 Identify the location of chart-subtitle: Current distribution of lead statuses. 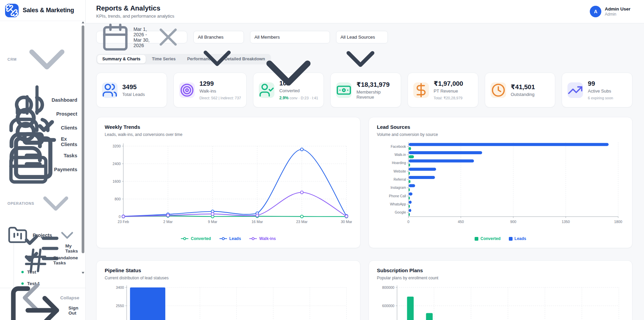
(228, 278).